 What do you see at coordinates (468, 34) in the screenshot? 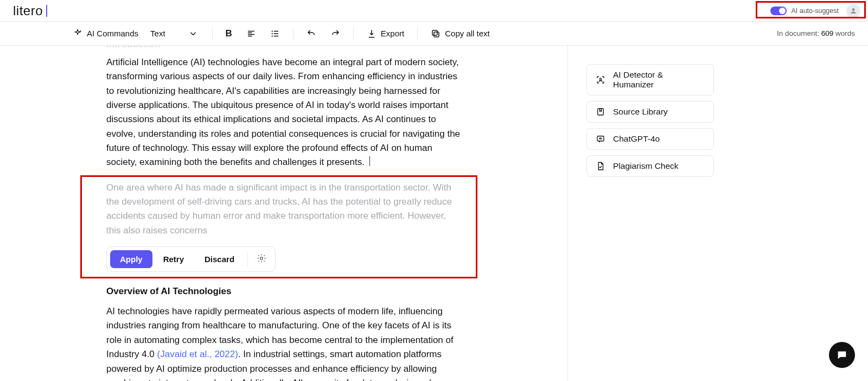
I see `copy-all-label: Copy all text` at bounding box center [468, 34].